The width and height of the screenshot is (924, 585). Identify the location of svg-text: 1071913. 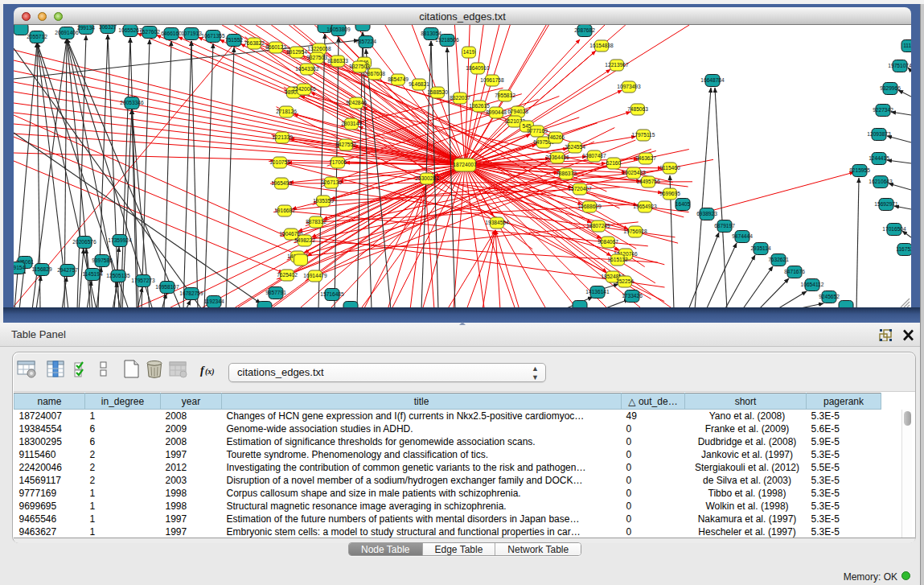
(191, 34).